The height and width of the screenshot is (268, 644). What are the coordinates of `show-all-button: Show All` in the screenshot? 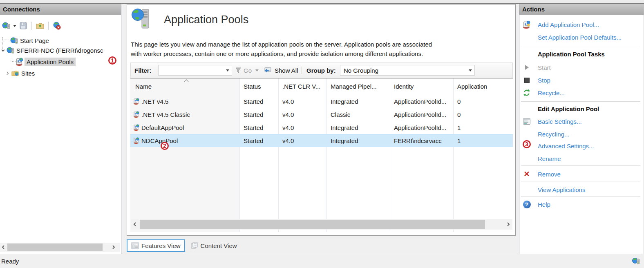 It's located at (281, 70).